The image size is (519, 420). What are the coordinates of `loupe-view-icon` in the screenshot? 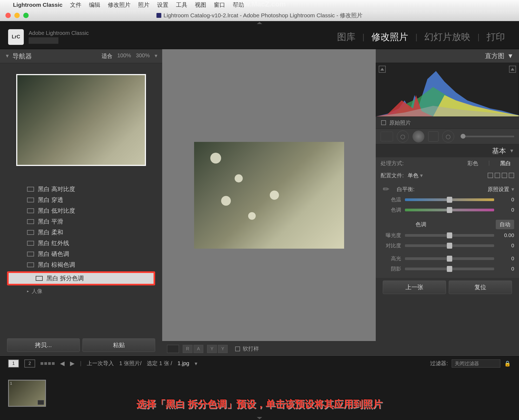 It's located at (173, 349).